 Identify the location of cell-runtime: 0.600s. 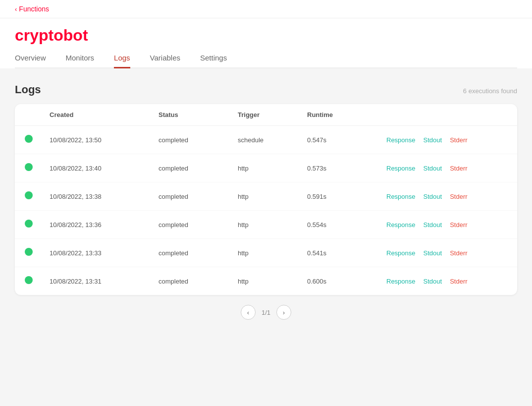
(347, 282).